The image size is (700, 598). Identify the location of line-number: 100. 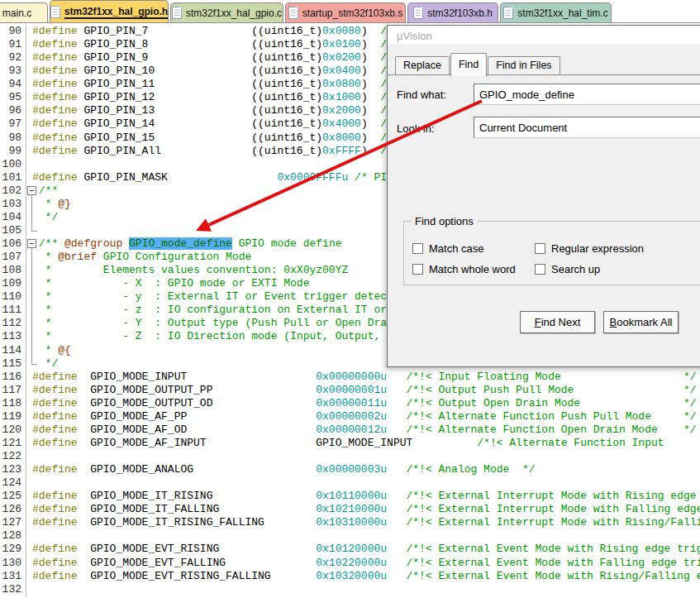
(13, 165).